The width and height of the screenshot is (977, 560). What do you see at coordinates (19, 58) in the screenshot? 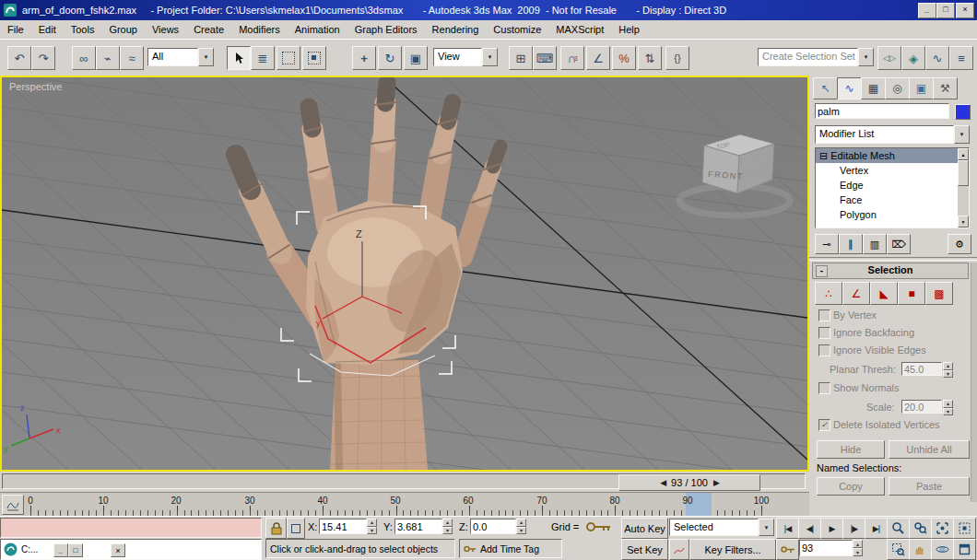
I see `undo-button: ↶` at bounding box center [19, 58].